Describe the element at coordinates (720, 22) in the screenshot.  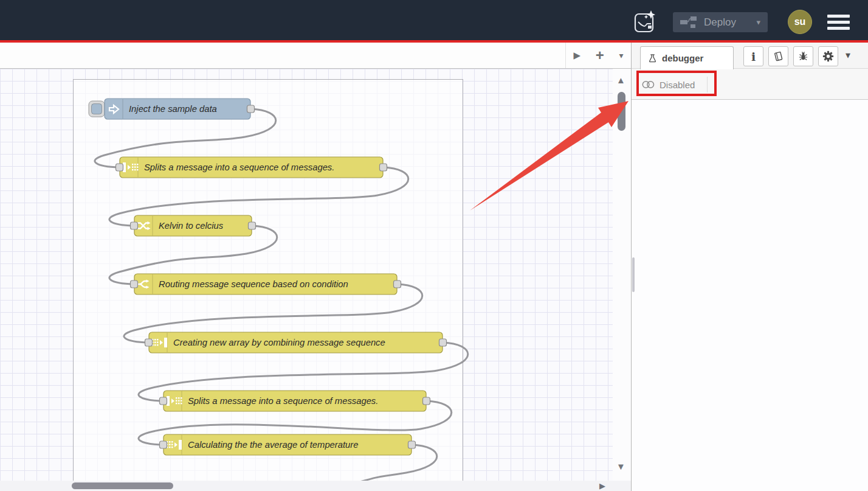
I see `deploy-button: Deploy ▾` at that location.